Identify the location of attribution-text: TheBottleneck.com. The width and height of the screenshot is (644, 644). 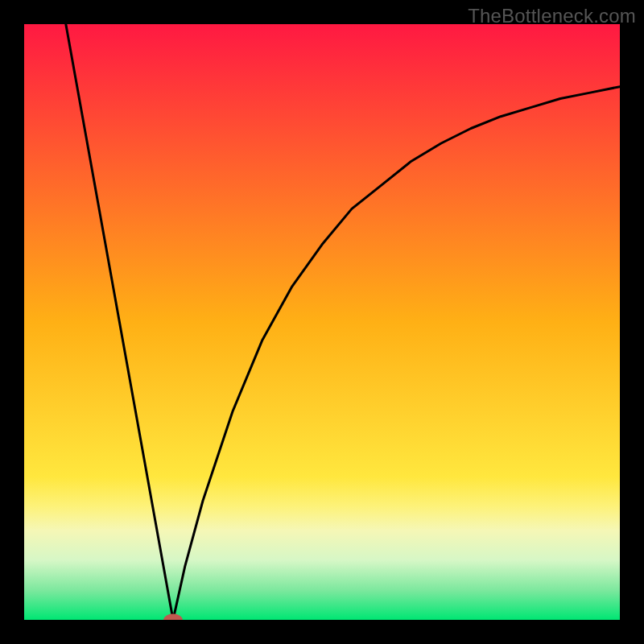
(552, 16).